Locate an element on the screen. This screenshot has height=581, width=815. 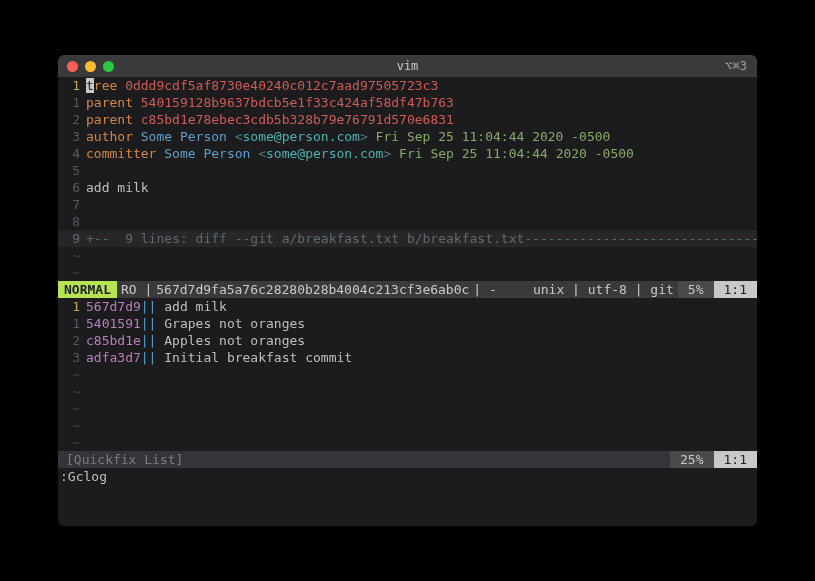
line-content: author Some Person <some@person.com> Fri… is located at coordinates (422, 136).